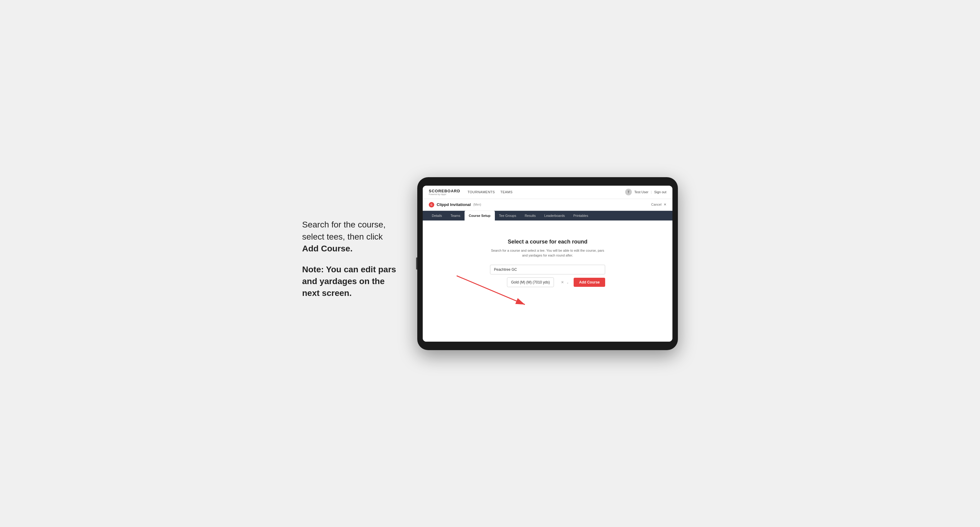  What do you see at coordinates (548, 281) in the screenshot?
I see `main-content: Select a course for each round Search fo…` at bounding box center [548, 281].